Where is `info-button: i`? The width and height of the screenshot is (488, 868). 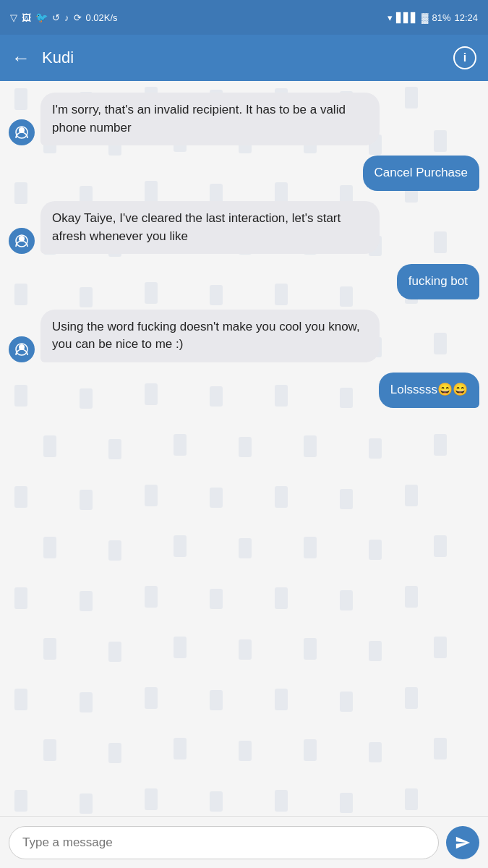 info-button: i is located at coordinates (465, 58).